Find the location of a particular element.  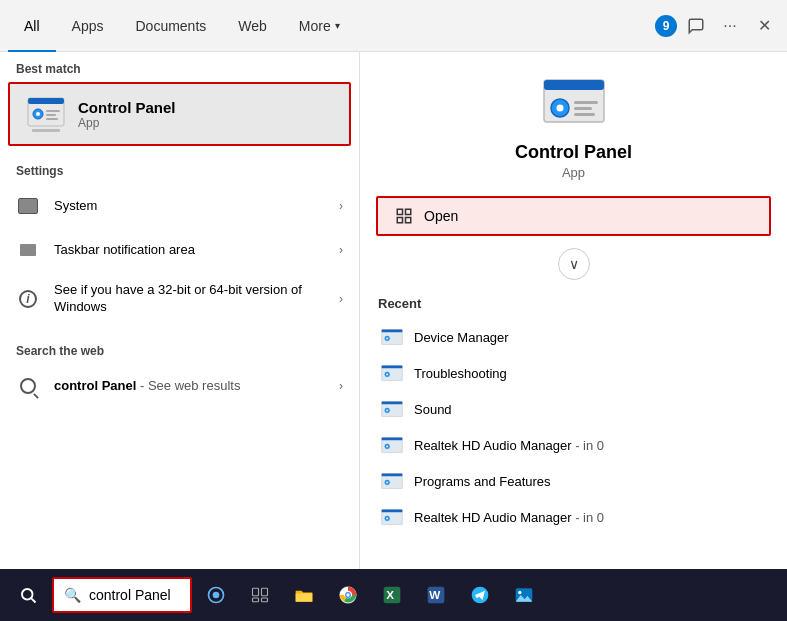

recent-item-5: Realtek HD Audio Manager - in 0 is located at coordinates (574, 517).